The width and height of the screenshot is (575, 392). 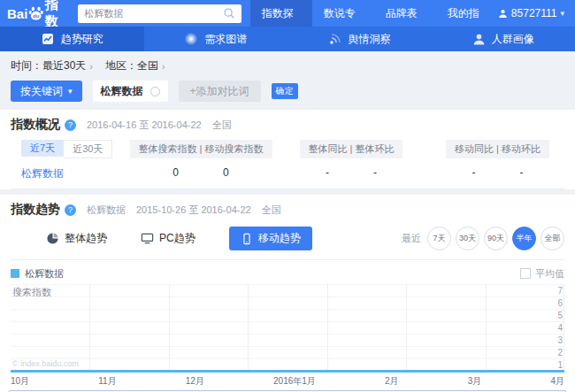 I want to click on trend-keyword: 松辉数据, so click(x=106, y=211).